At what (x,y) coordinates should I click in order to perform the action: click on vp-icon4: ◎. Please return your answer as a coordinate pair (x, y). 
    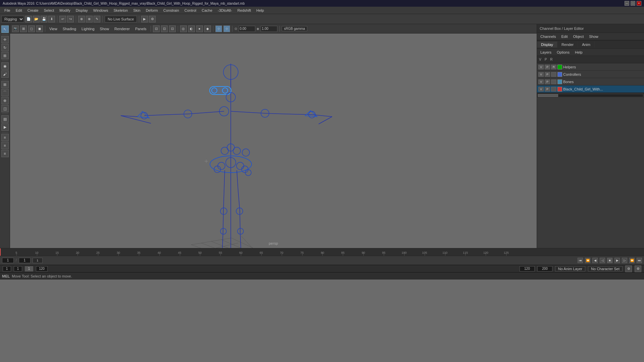
    Looking at the image, I should click on (183, 29).